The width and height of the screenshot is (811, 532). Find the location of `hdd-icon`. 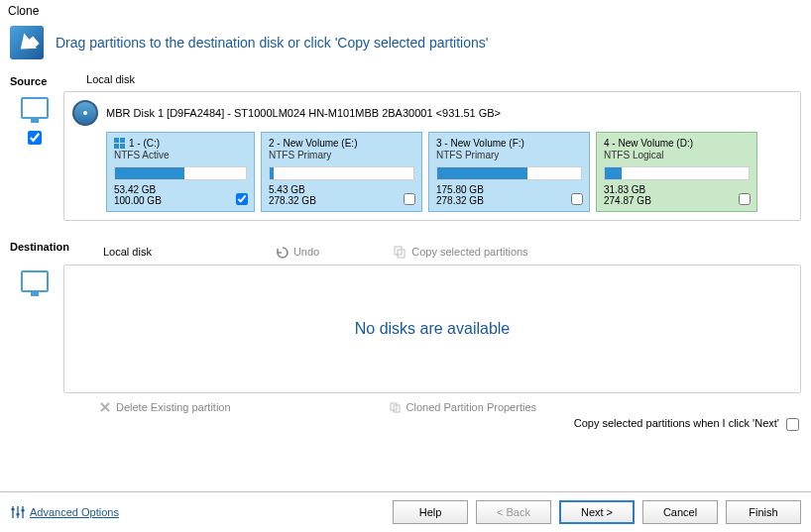

hdd-icon is located at coordinates (85, 113).